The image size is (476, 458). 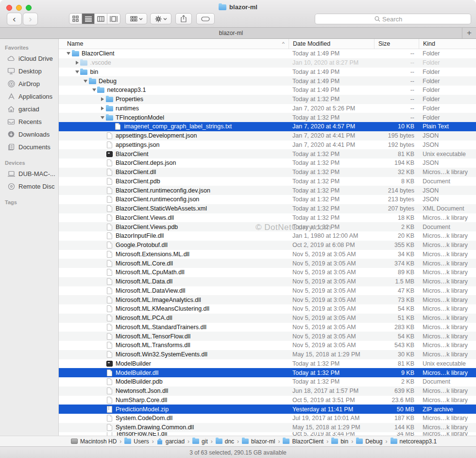 What do you see at coordinates (174, 44) in the screenshot?
I see `column-header-name: Name ^` at bounding box center [174, 44].